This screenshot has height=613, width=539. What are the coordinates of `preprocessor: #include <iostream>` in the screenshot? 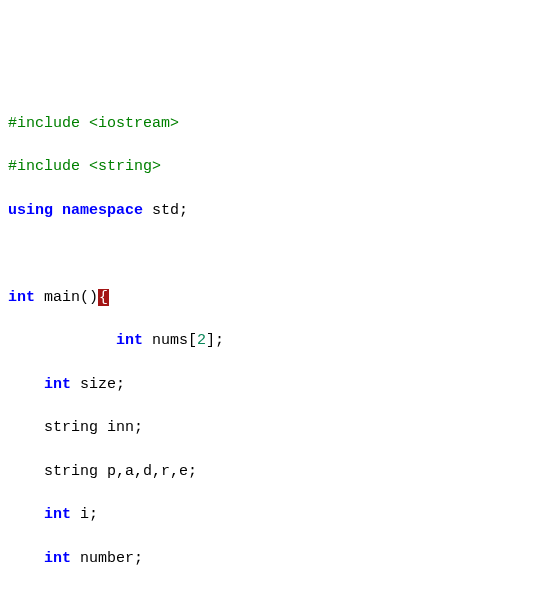 It's located at (94, 124).